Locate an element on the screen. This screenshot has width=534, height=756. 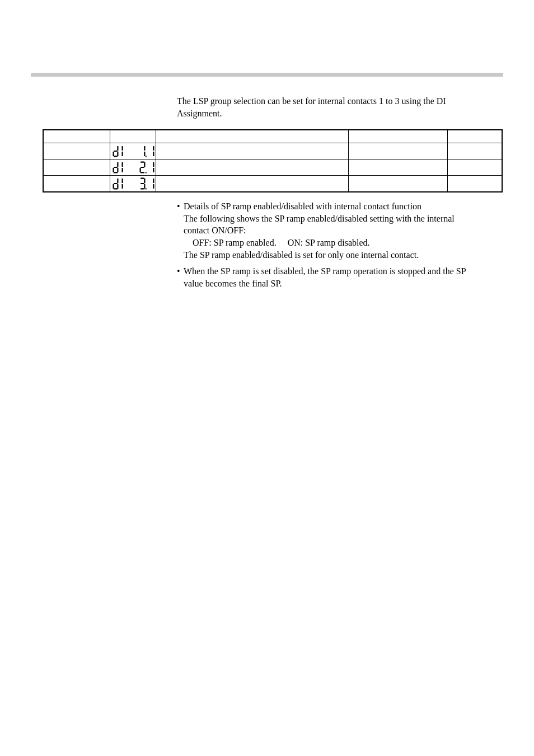
bullet-continuation: value becomes the final SP. is located at coordinates (337, 284).